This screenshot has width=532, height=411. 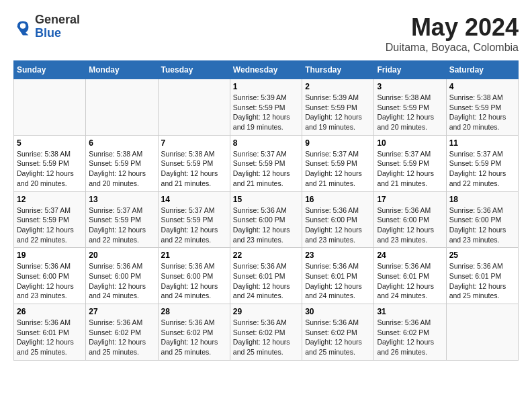 I want to click on day-number: 22, so click(x=266, y=255).